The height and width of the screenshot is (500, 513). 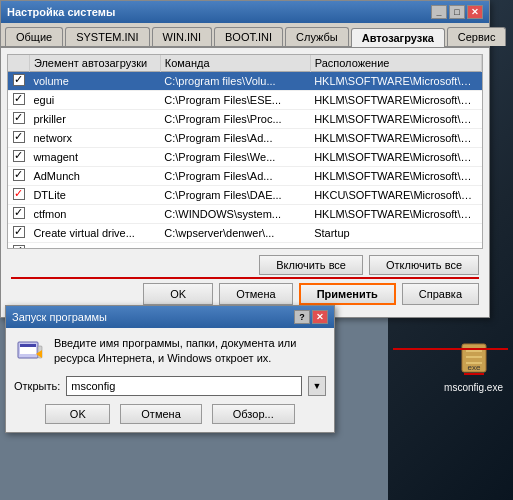 I want to click on row-location: Startup, so click(x=396, y=234).